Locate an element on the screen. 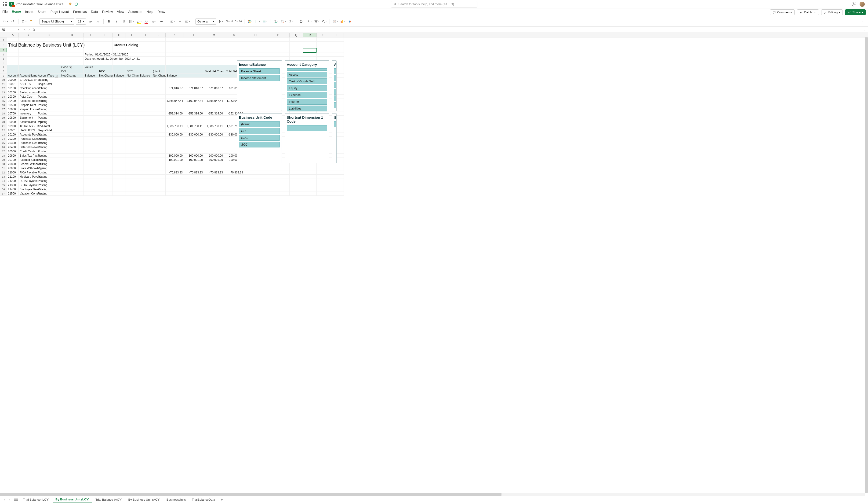 This screenshot has width=868, height=503. cell: Balance is located at coordinates (91, 76).